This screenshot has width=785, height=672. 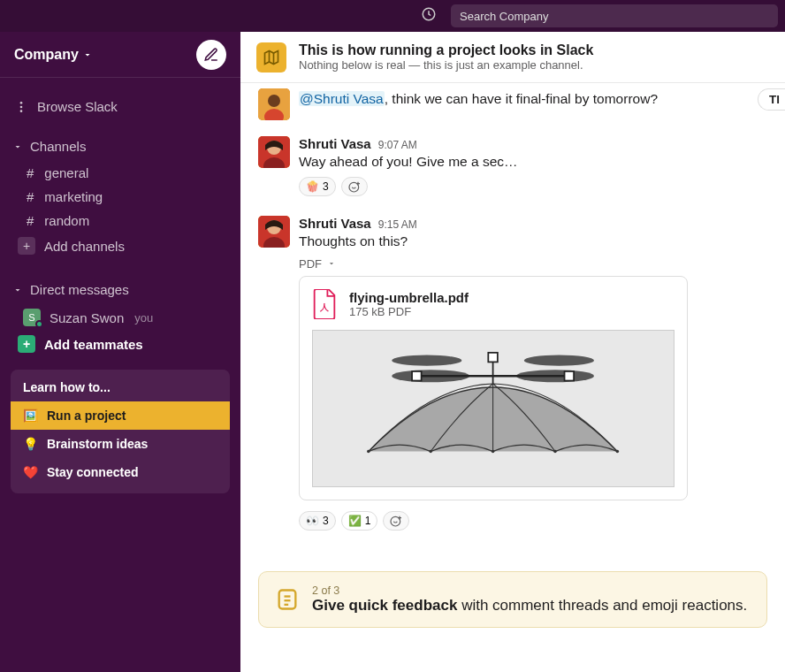 I want to click on mention: @Shruti Vasa, so click(x=341, y=99).